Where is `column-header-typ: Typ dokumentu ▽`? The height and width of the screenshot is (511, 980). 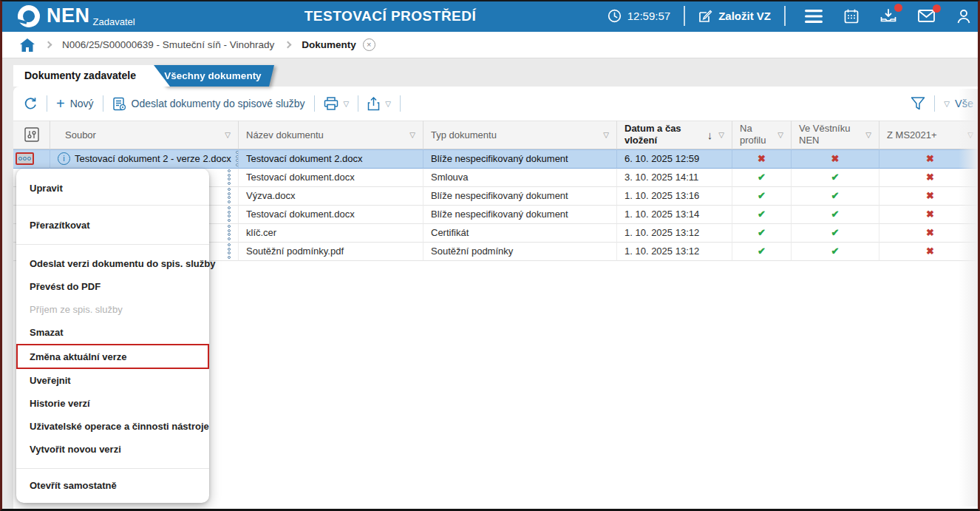
column-header-typ: Typ dokumentu ▽ is located at coordinates (520, 135).